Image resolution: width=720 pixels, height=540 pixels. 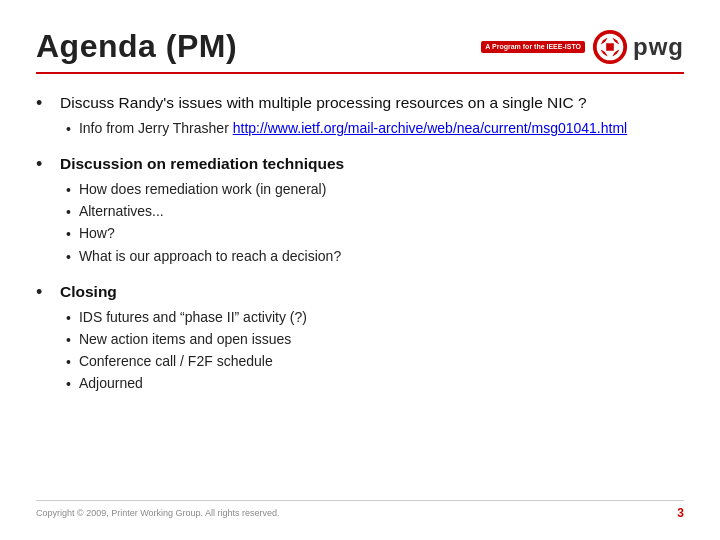 I want to click on section-2-title: Discussion on remediation techniques, so click(x=372, y=164).